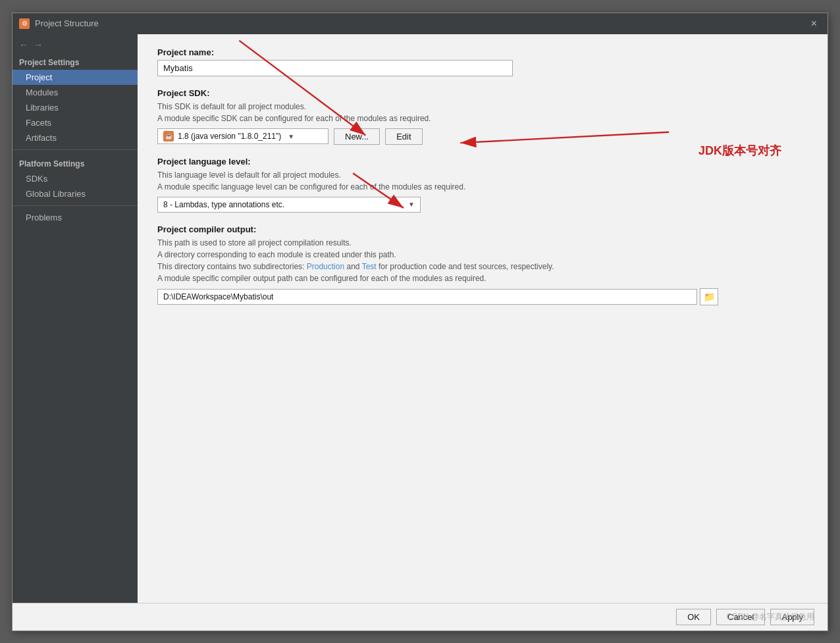 The height and width of the screenshot is (643, 840). What do you see at coordinates (740, 151) in the screenshot?
I see `jdk-annotation-text: JDK版本号对齐` at bounding box center [740, 151].